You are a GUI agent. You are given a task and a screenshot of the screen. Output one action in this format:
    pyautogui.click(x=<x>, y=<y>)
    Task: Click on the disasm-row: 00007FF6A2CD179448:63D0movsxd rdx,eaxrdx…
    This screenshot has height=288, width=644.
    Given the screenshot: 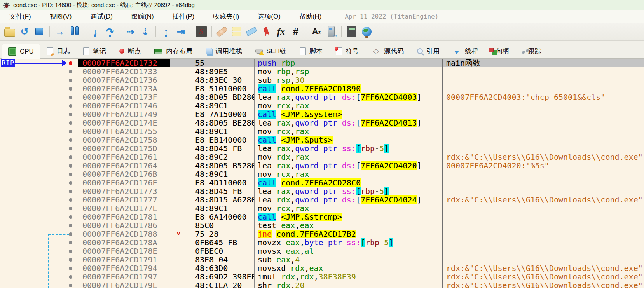 What is the action you would take?
    pyautogui.click(x=322, y=268)
    